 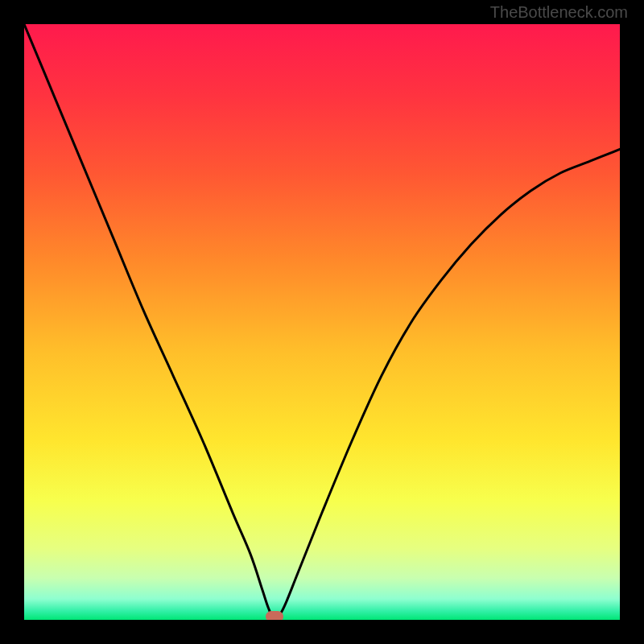 I want to click on watermark-text: TheBottleneck.com, so click(x=559, y=13).